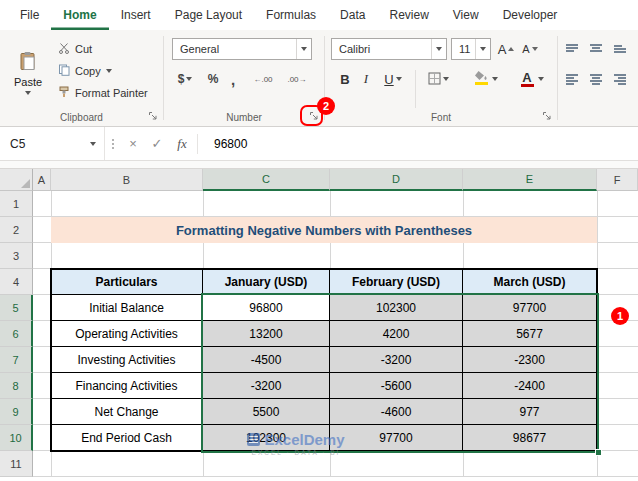 This screenshot has width=638, height=481. Describe the element at coordinates (133, 144) in the screenshot. I see `cancel-icon: ×` at that location.